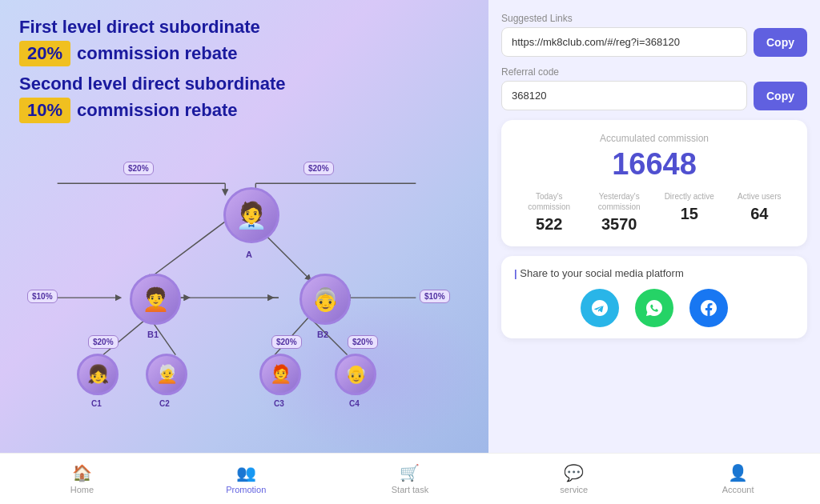 This screenshot has height=504, width=820. I want to click on avatar-a-label: A, so click(249, 254).